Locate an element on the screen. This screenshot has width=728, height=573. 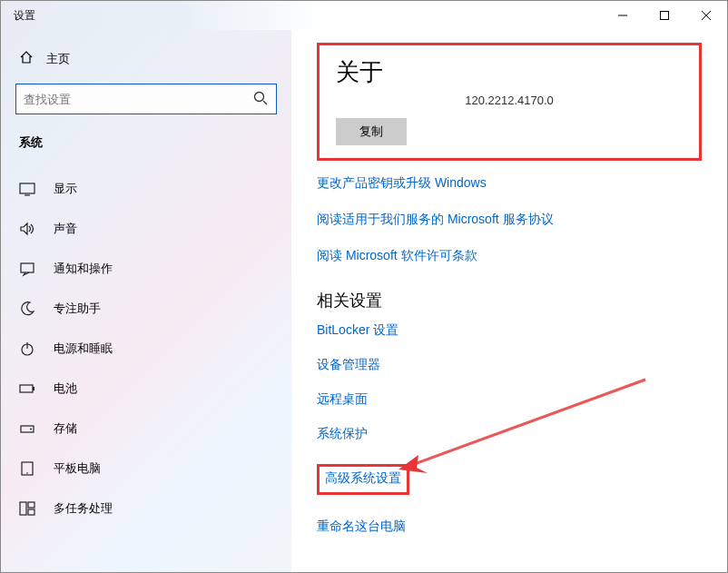
copy-button: 复制 is located at coordinates (371, 132).